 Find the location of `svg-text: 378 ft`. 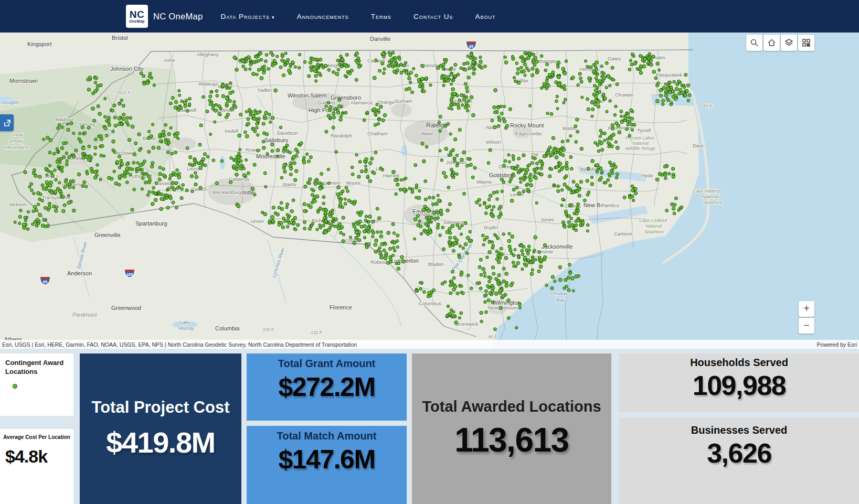

svg-text: 378 ft is located at coordinates (268, 330).